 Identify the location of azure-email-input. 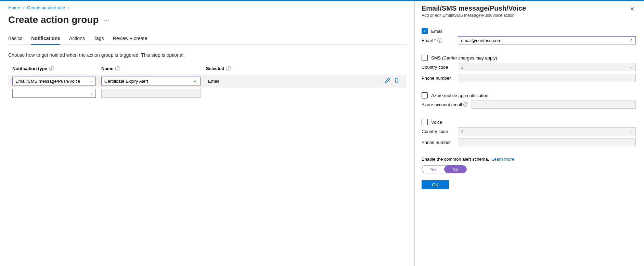
(554, 105).